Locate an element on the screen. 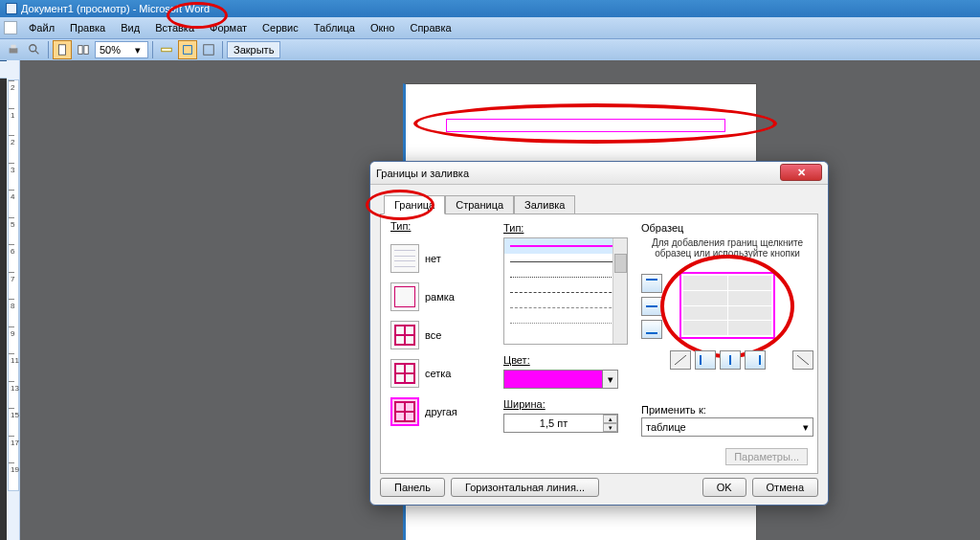 The height and width of the screenshot is (540, 980). preview-column: Образец Для добавления границ щелкните о… is located at coordinates (727, 296).